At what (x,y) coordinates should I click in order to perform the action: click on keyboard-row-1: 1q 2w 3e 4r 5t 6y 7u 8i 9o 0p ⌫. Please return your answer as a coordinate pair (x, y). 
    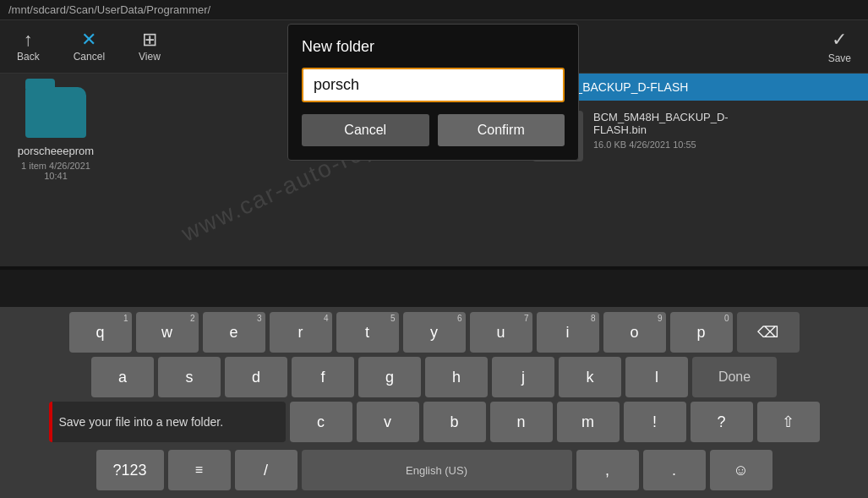
    Looking at the image, I should click on (434, 332).